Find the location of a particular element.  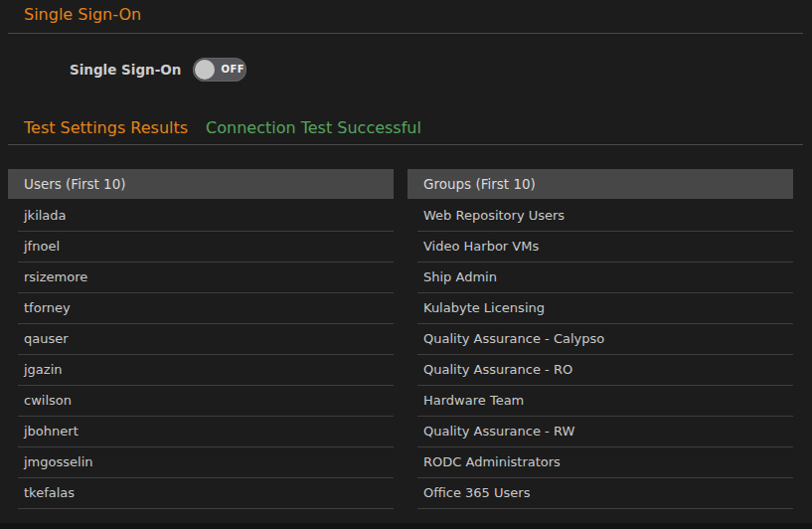

user-row: cwilson is located at coordinates (206, 402).